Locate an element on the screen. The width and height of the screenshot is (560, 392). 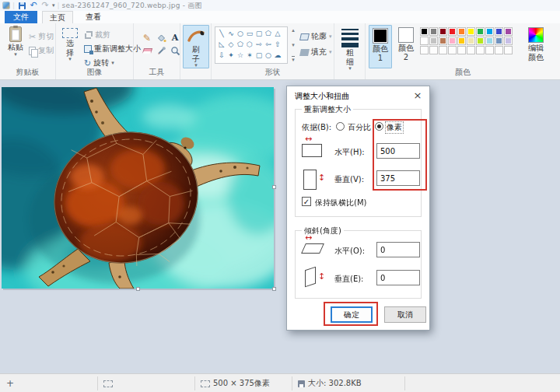
eyedropper-icon is located at coordinates (162, 51).